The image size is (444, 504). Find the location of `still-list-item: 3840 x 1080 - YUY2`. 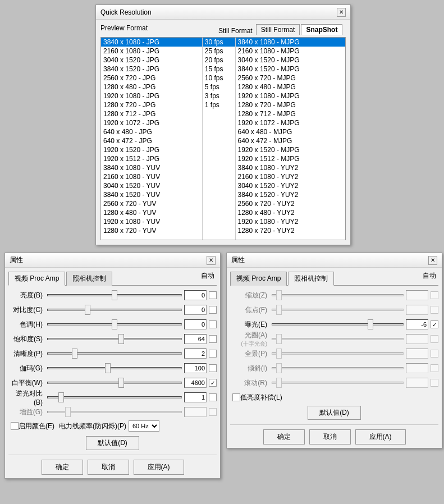

still-list-item: 3840 x 1080 - YUY2 is located at coordinates (291, 168).